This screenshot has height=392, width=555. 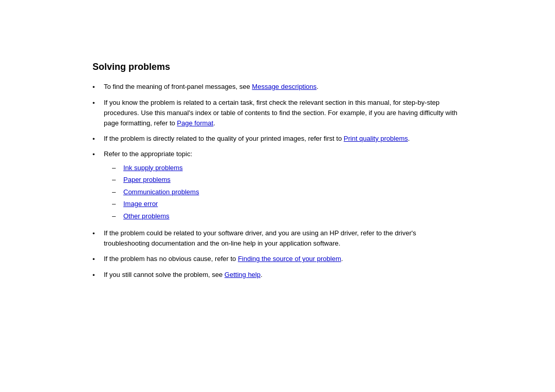 What do you see at coordinates (342, 259) in the screenshot?
I see `item6-text-after: .` at bounding box center [342, 259].